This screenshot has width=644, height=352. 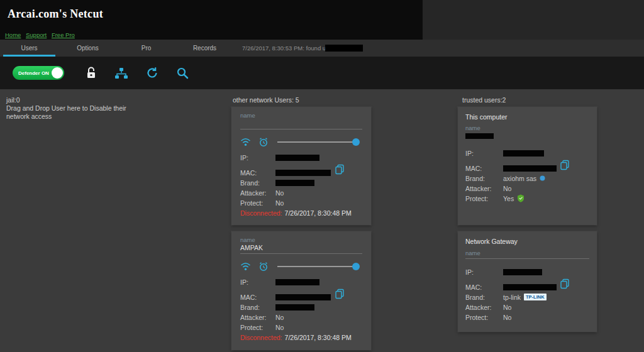 I want to click on name-value: AMPAK, so click(x=301, y=248).